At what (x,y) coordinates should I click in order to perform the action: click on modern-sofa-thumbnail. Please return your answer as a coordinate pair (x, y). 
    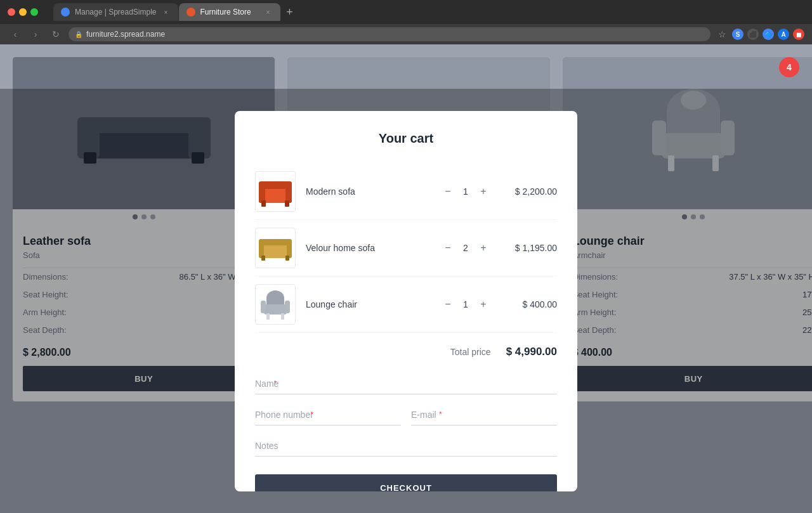
    Looking at the image, I should click on (275, 192).